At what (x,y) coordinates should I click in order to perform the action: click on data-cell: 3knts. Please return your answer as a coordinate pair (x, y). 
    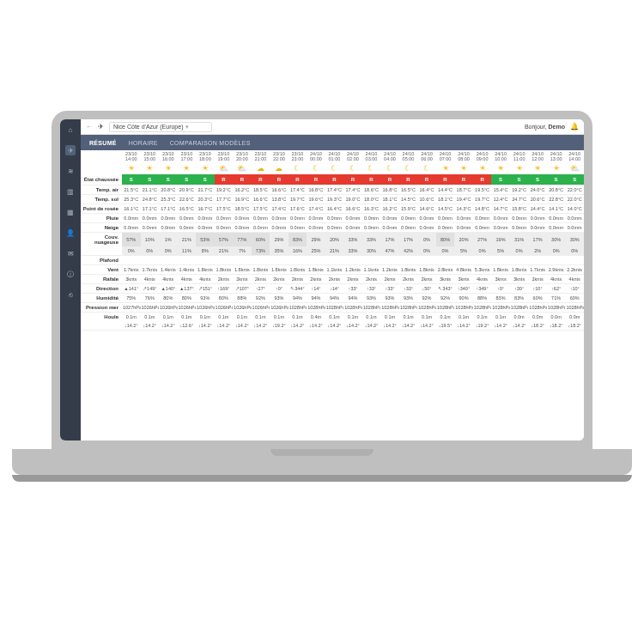
    Looking at the image, I should click on (464, 280).